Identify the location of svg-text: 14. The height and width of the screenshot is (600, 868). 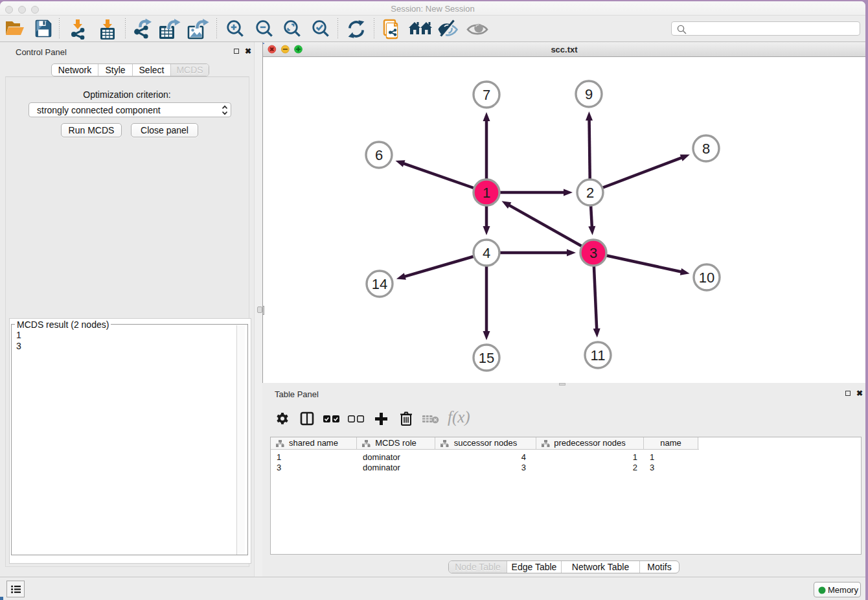
(380, 284).